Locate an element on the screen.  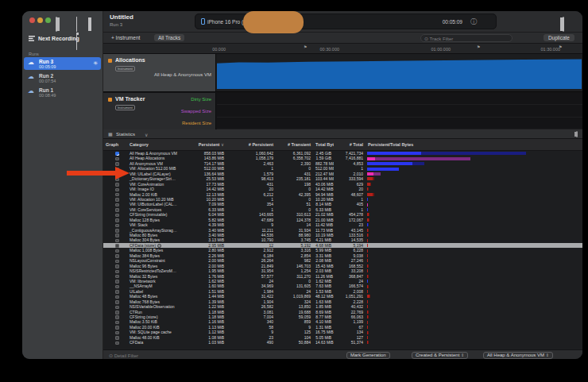
column-header: Graph is located at coordinates (115, 145).